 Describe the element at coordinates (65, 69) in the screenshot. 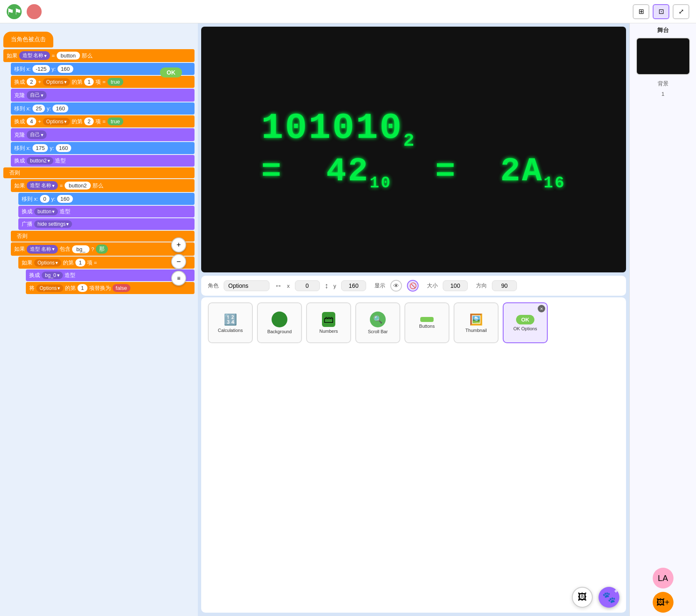

I see `y-val-1: 160` at that location.